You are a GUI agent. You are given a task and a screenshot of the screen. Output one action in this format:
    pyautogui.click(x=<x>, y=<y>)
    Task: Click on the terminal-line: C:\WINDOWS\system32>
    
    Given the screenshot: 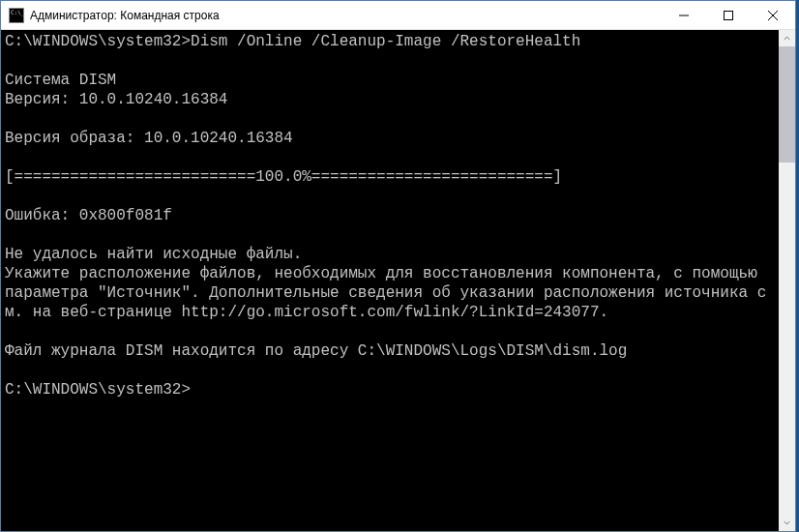 What is the action you would take?
    pyautogui.click(x=98, y=390)
    